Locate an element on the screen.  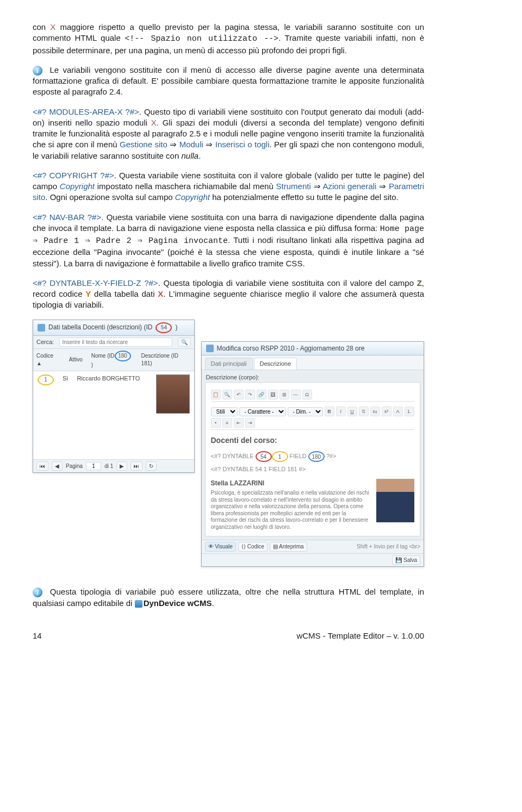
size-select: - Dim. - is located at coordinates (306, 412).